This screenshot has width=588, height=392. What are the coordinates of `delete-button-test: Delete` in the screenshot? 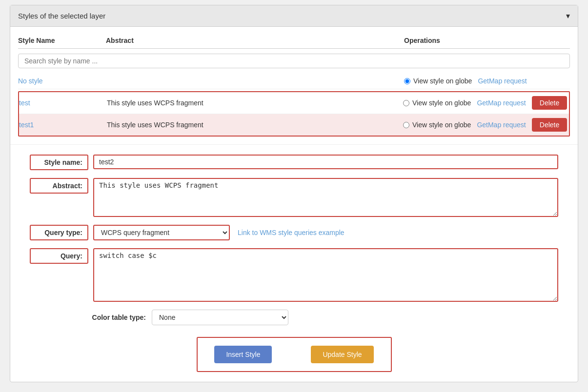 It's located at (549, 103).